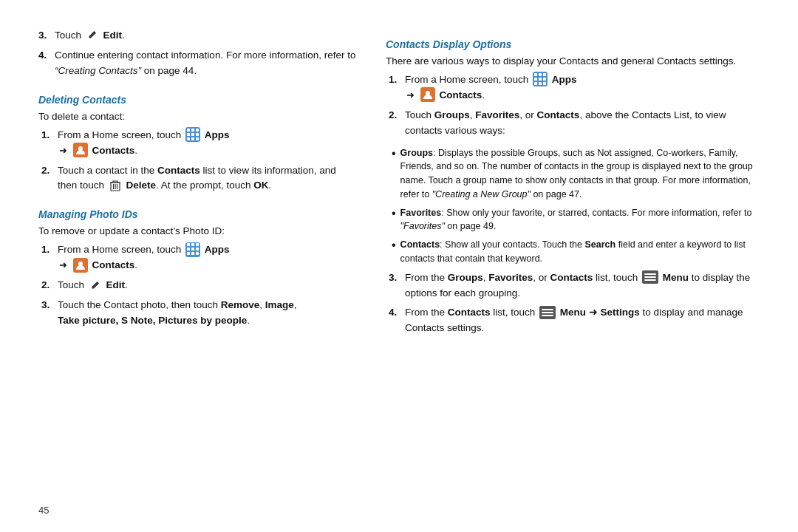 This screenshot has height=532, width=798. I want to click on section-heading-display: Contacts Display Options, so click(573, 44).